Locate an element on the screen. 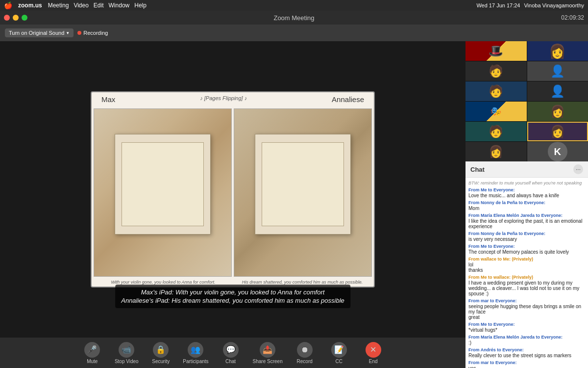 The width and height of the screenshot is (588, 368). subtitle-bar: Max's iPad: With your violin gone, you l… is located at coordinates (233, 296).